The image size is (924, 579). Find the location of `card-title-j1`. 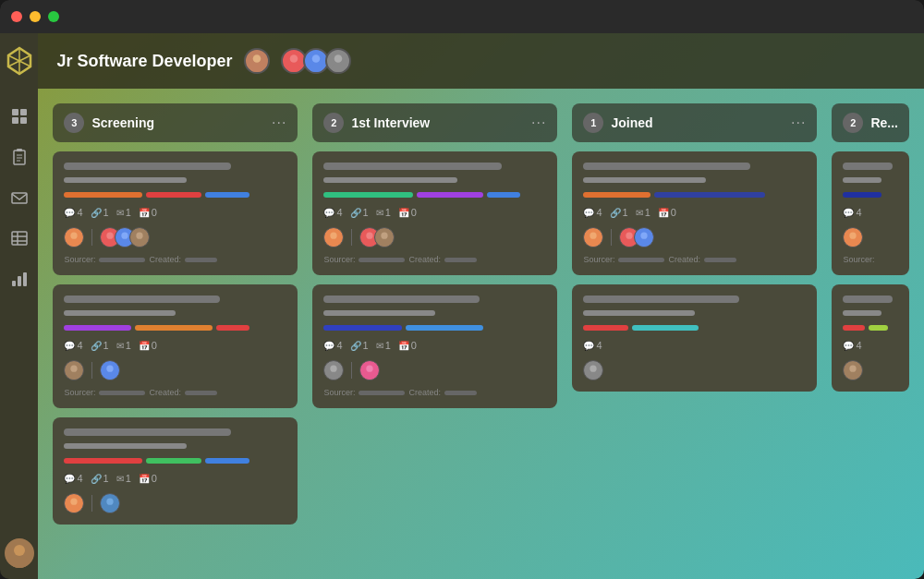

card-title-j1 is located at coordinates (667, 166).